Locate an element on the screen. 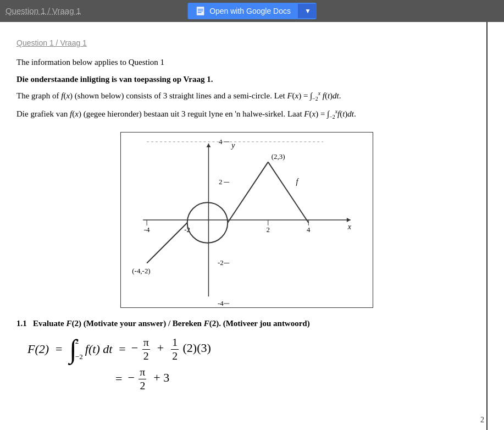  math-rhs: − π 2 + 1 2 (2)(3) is located at coordinates (171, 350).